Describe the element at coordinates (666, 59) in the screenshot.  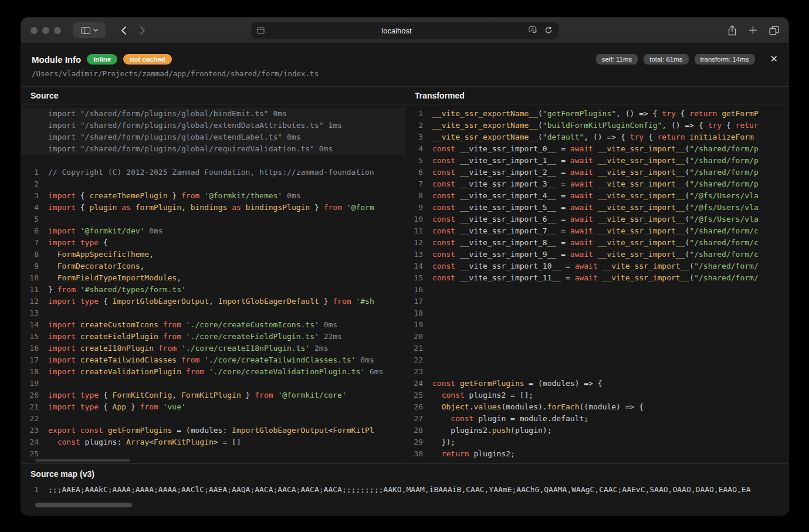
I see `timing-total-badge: total: 61ms` at that location.